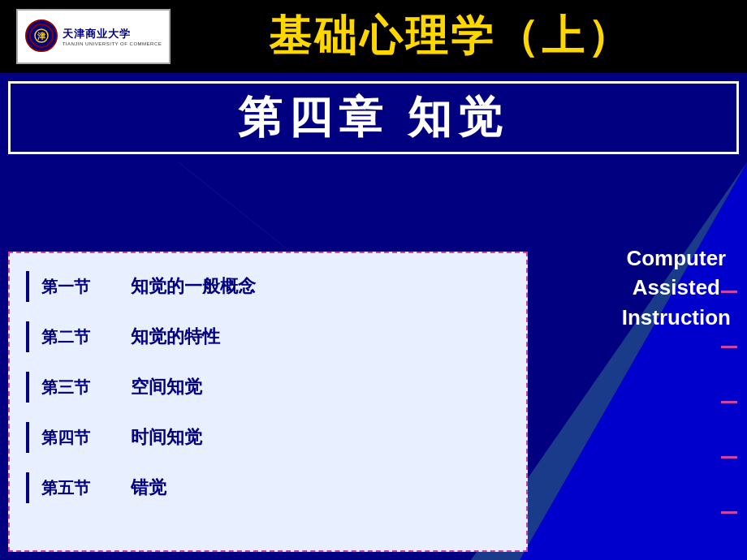 This screenshot has width=747, height=560. What do you see at coordinates (42, 36) in the screenshot?
I see `svg-text: 津` at bounding box center [42, 36].